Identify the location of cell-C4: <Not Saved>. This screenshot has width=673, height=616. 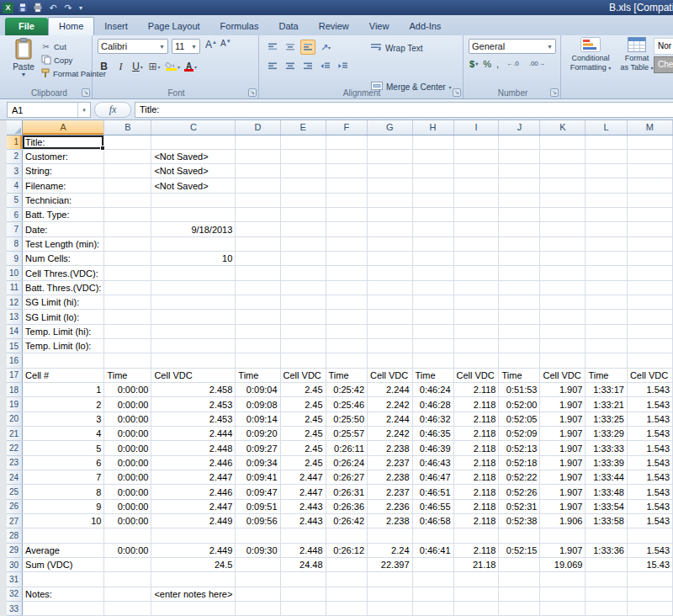
(193, 185).